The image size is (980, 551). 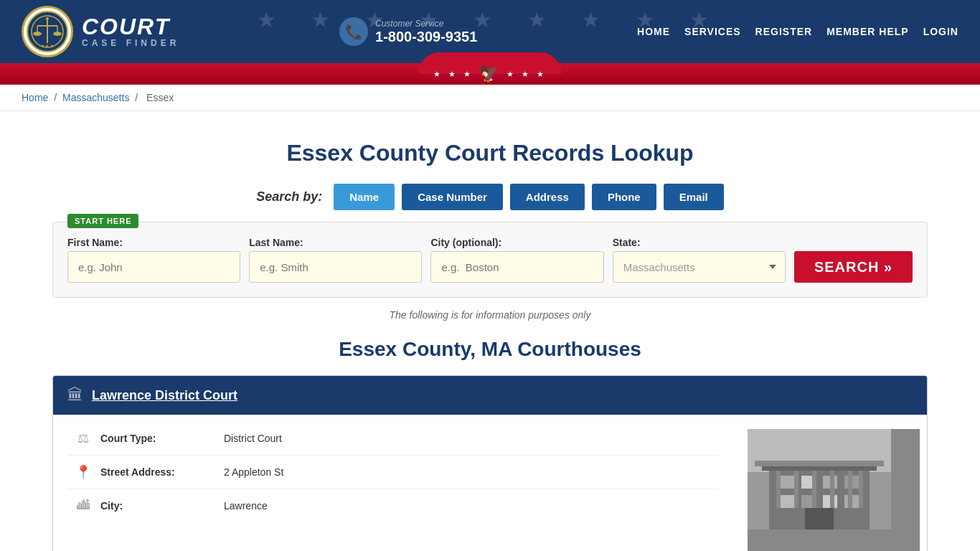 I want to click on stars-right: ★ ★ ★, so click(x=527, y=75).